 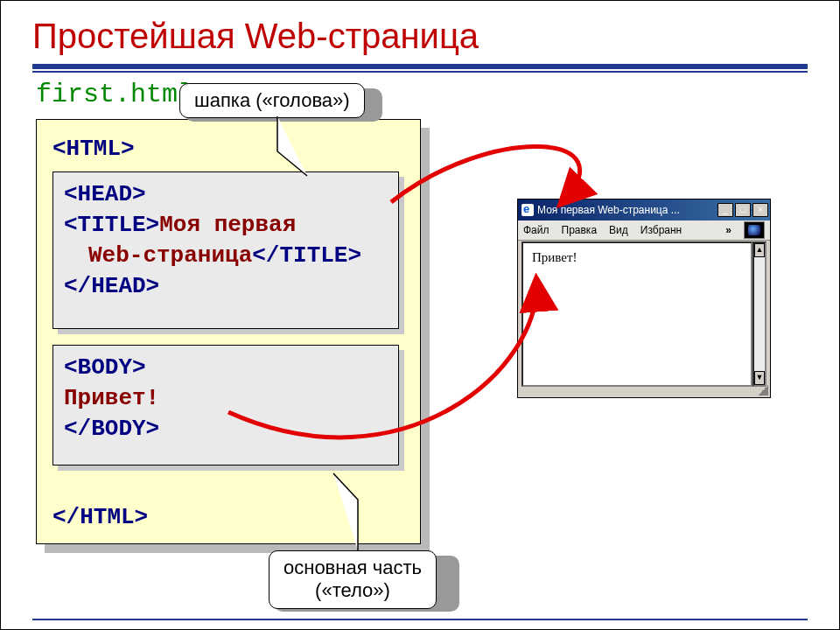 What do you see at coordinates (754, 230) in the screenshot?
I see `throbber-icon` at bounding box center [754, 230].